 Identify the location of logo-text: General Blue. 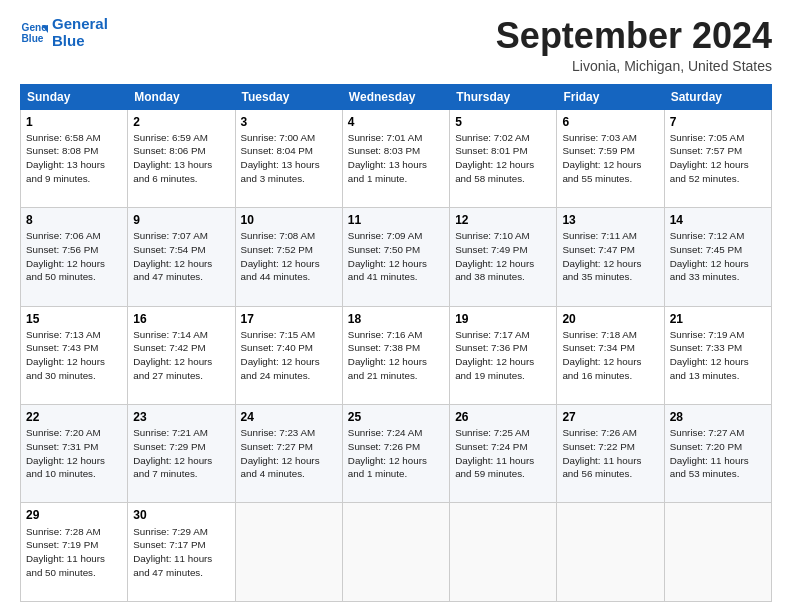
(80, 32).